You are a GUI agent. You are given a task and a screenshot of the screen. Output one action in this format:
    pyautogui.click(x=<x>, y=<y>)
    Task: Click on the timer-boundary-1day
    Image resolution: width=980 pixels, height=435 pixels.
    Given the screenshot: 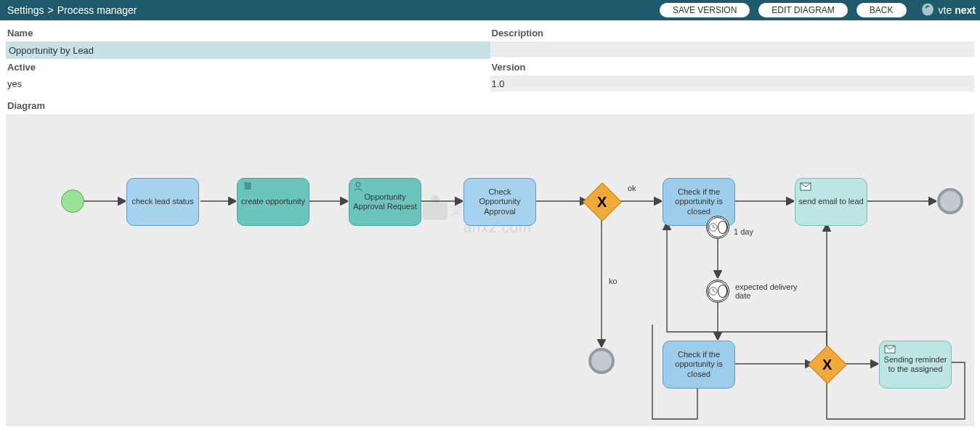 What is the action you would take?
    pyautogui.click(x=718, y=227)
    